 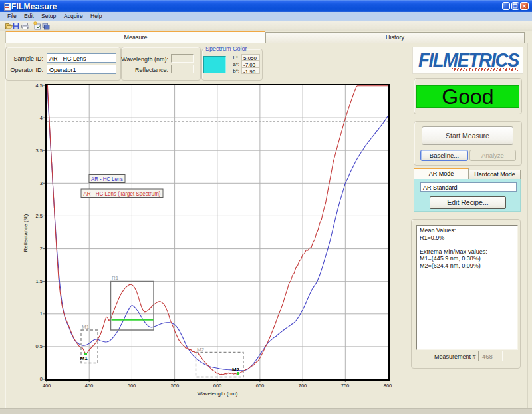 What do you see at coordinates (89, 386) in the screenshot?
I see `svg-text: 450` at bounding box center [89, 386].